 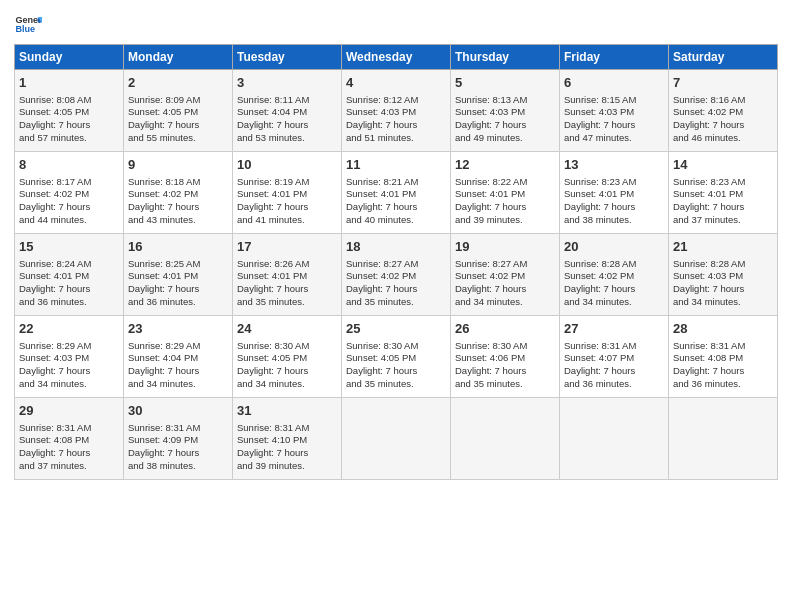 What do you see at coordinates (396, 275) in the screenshot?
I see `calendar-cell: 18Sunrise: 8:27 AMSunset: 4:02 PMDayligh…` at bounding box center [396, 275].